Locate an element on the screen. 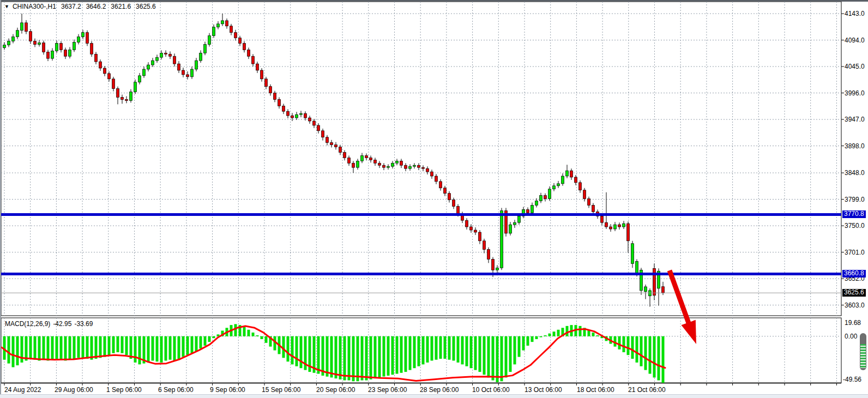 Image resolution: width=868 pixels, height=398 pixels. resistance-price-tag: 3770.8 is located at coordinates (854, 214).